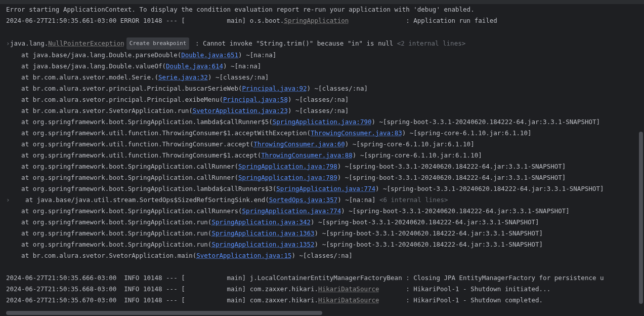 This screenshot has height=316, width=644. I want to click on log-line: Error starting ApplicationContext. To di…, so click(325, 10).